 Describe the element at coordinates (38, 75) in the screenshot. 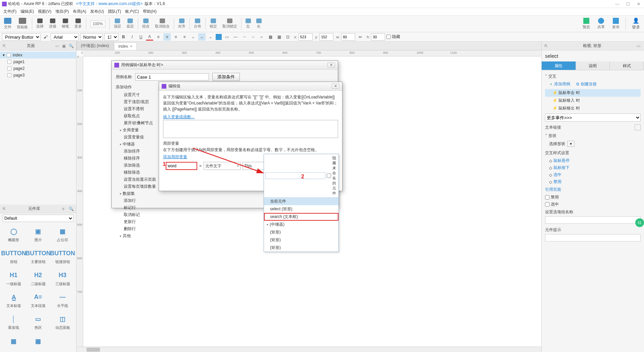

I see `page-page3: page3` at that location.